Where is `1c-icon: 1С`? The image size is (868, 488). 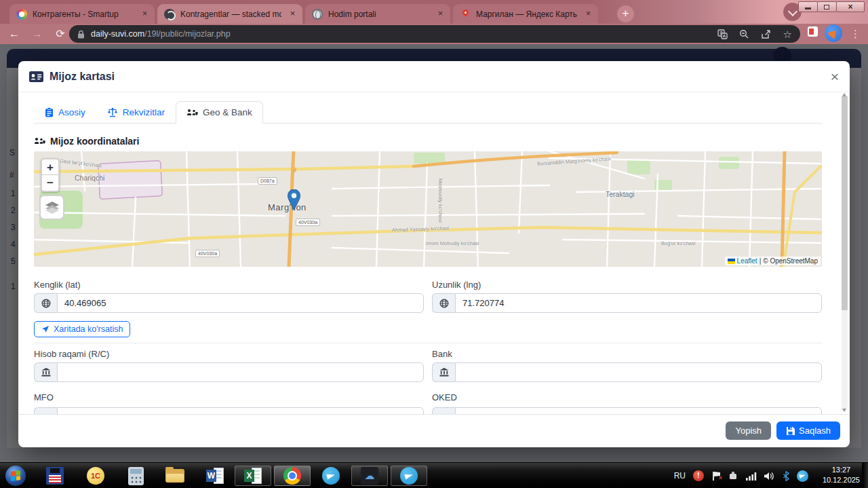 1c-icon: 1С is located at coordinates (96, 476).